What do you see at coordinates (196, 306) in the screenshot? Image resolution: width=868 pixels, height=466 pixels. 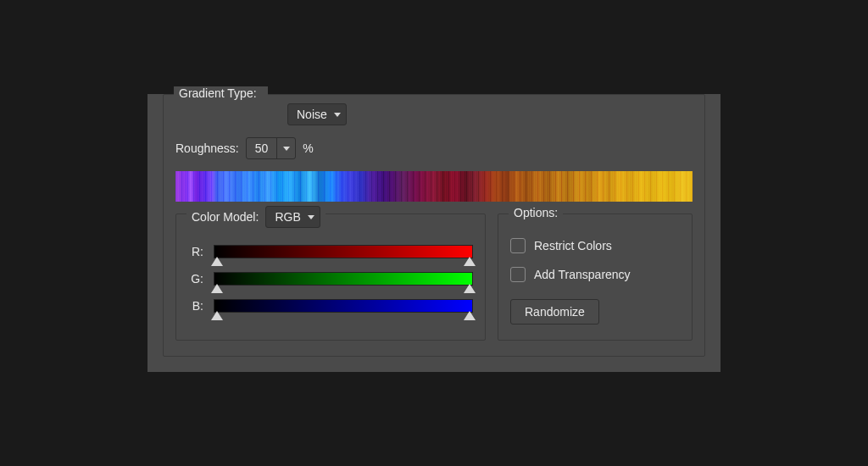 I see `channel-b-label: B:` at bounding box center [196, 306].